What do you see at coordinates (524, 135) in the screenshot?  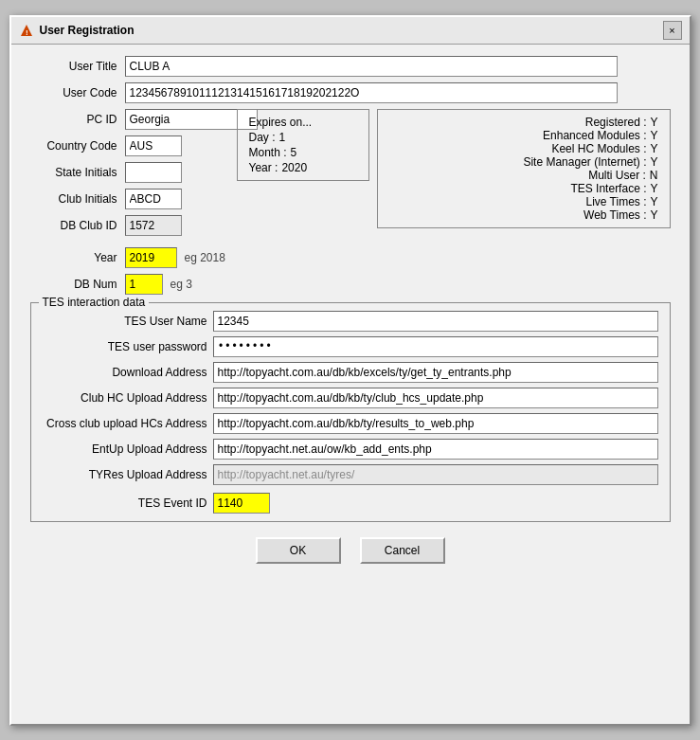 I see `enhanced-row: Enhanced Modules : Y` at bounding box center [524, 135].